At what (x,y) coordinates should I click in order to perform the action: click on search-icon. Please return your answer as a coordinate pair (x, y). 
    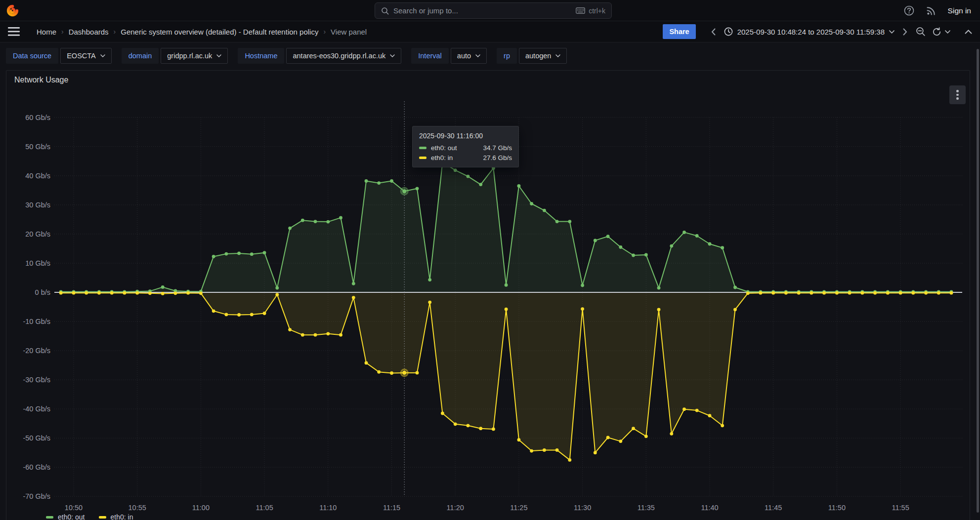
    Looking at the image, I should click on (385, 11).